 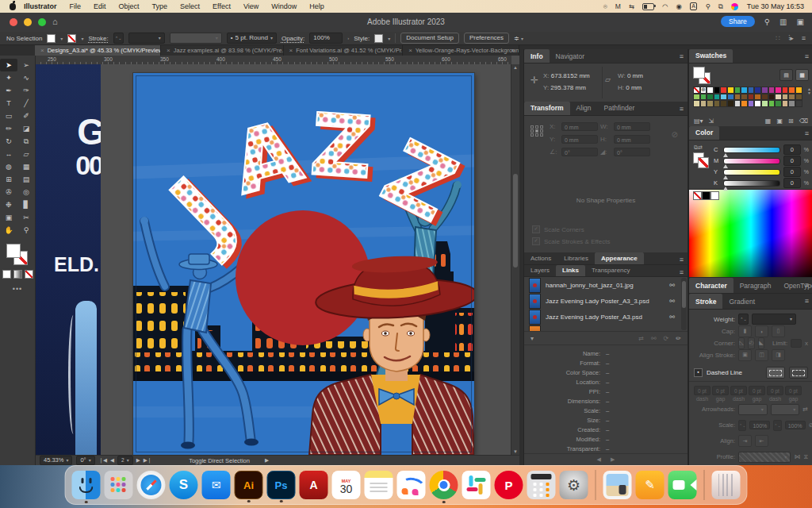 What do you see at coordinates (779, 121) in the screenshot?
I see `new-folder-icon: ▣` at bounding box center [779, 121].